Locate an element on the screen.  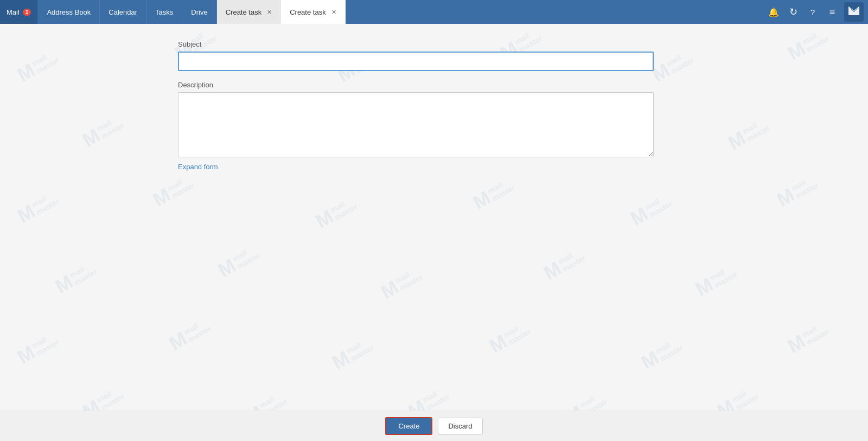
nav-left: Mail 1 Address Book Calendar Tasks Drive… is located at coordinates (381, 12).